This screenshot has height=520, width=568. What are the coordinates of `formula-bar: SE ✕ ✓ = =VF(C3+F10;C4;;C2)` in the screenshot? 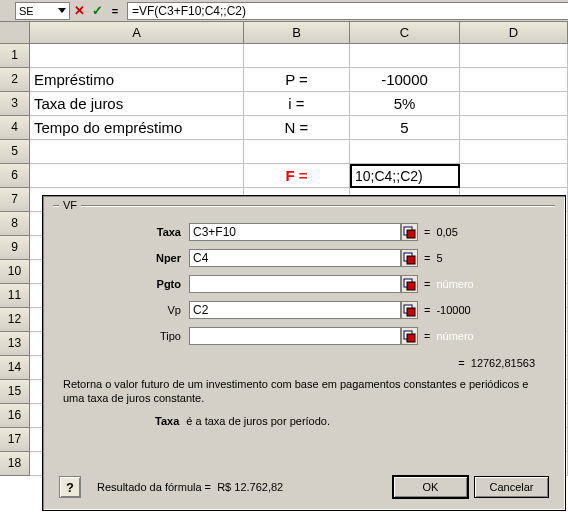 It's located at (284, 11).